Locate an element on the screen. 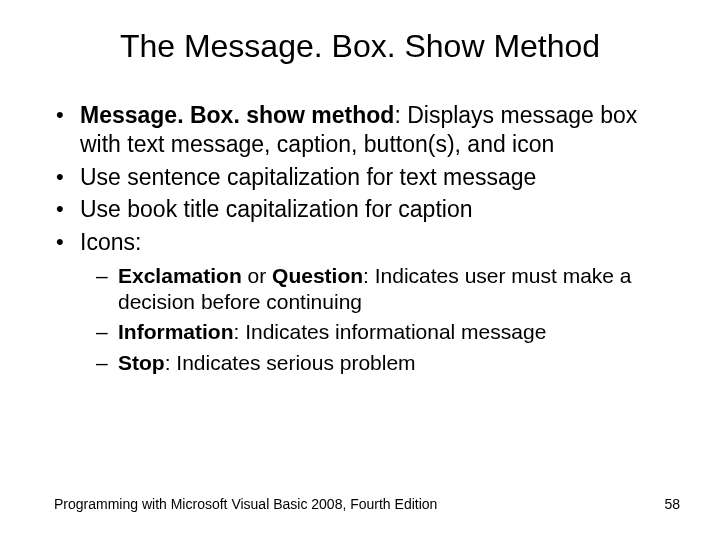 The image size is (720, 540). sub-bold2: Question is located at coordinates (318, 276).